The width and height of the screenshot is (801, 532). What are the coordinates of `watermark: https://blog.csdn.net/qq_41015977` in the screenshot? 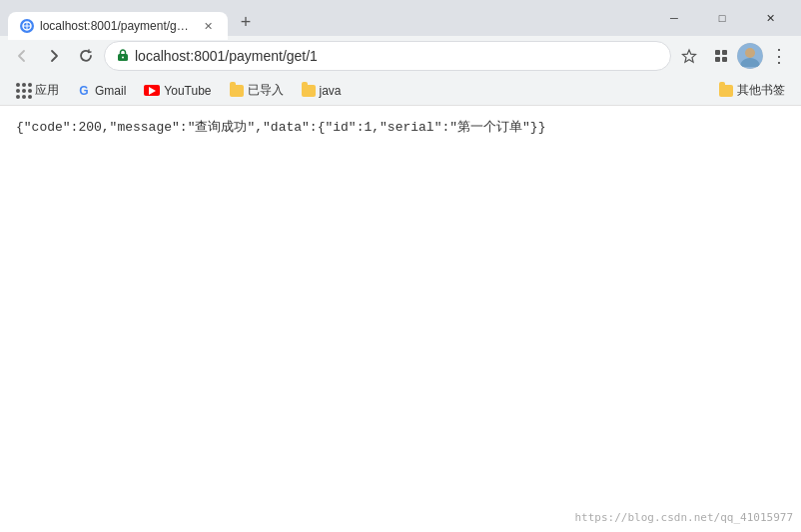 It's located at (683, 517).